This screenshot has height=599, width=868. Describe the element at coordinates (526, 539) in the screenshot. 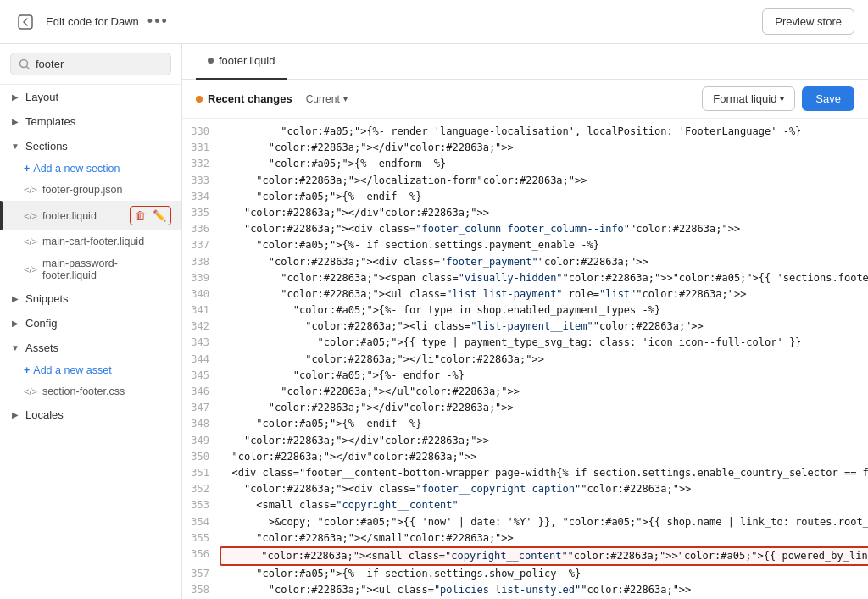

I see `table-row: 355 "color:#22863a;"></small"color:#2286…` at that location.